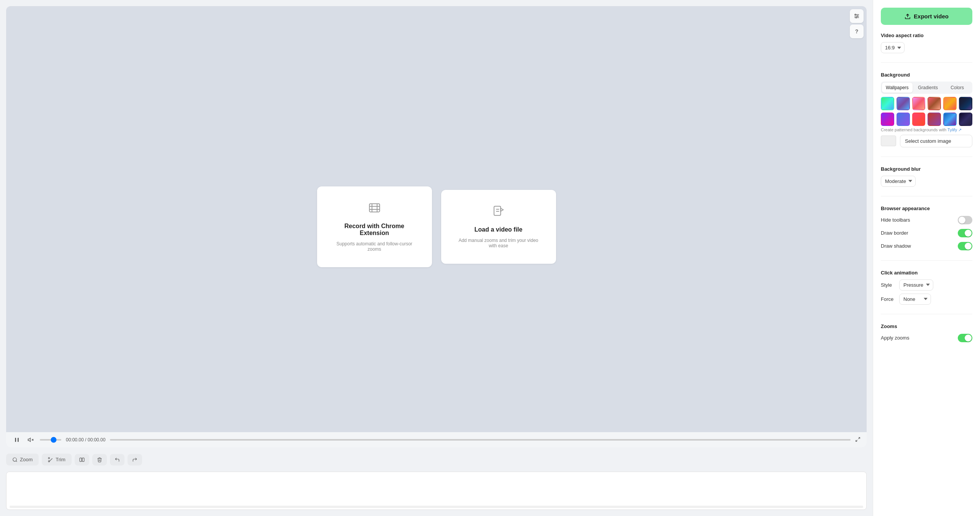  Describe the element at coordinates (927, 273) in the screenshot. I see `click-animation-label: Click animation` at that location.